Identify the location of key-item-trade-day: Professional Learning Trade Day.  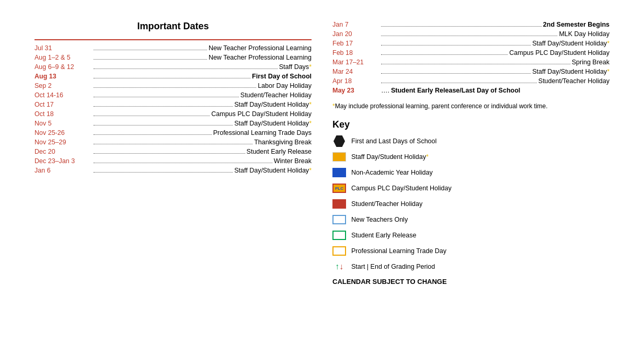
(471, 251).